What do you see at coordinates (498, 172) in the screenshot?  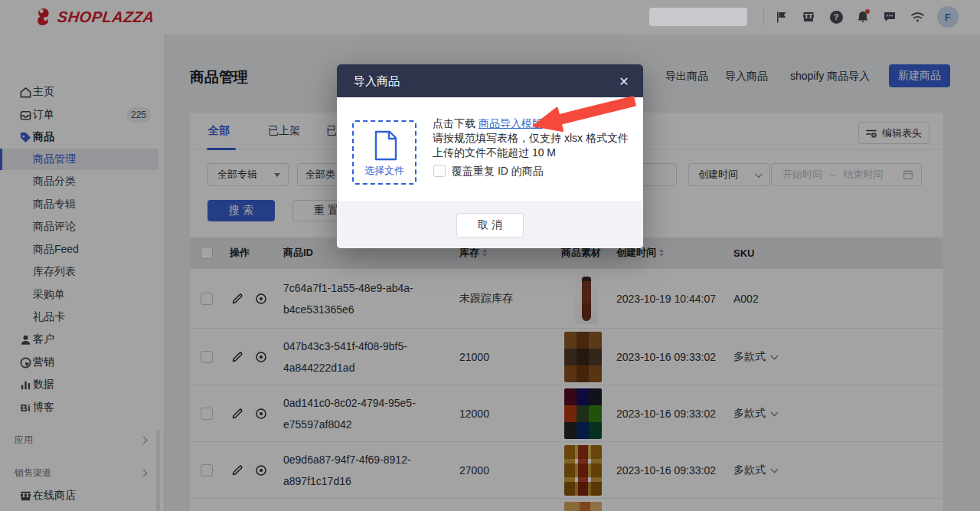 I see `overwrite-checkbox-label: 覆盖重复 ID 的商品` at bounding box center [498, 172].